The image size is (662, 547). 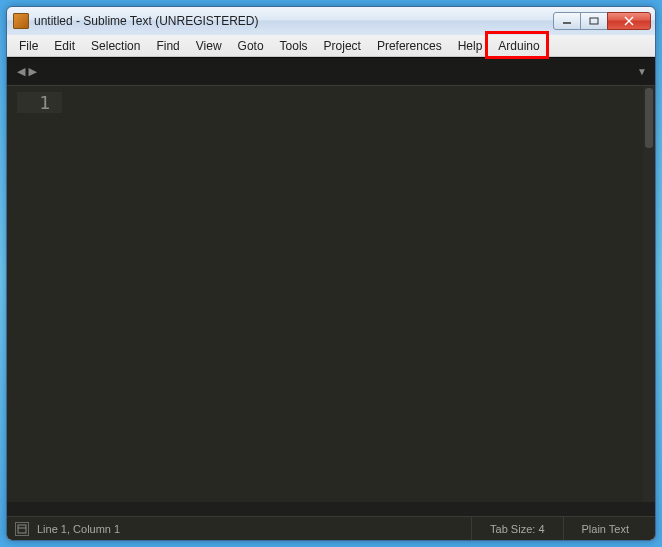 I want to click on menu-preferences: Preferences, so click(x=410, y=46).